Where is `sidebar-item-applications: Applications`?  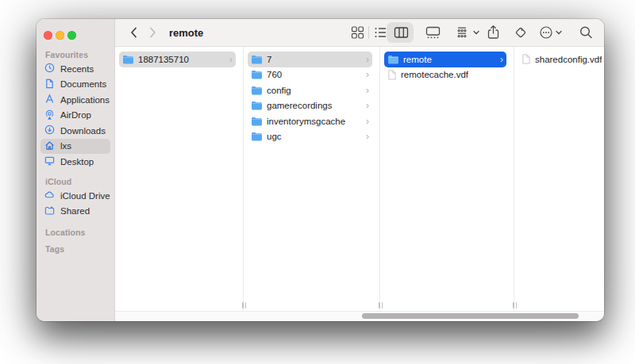
sidebar-item-applications: Applications is located at coordinates (75, 100).